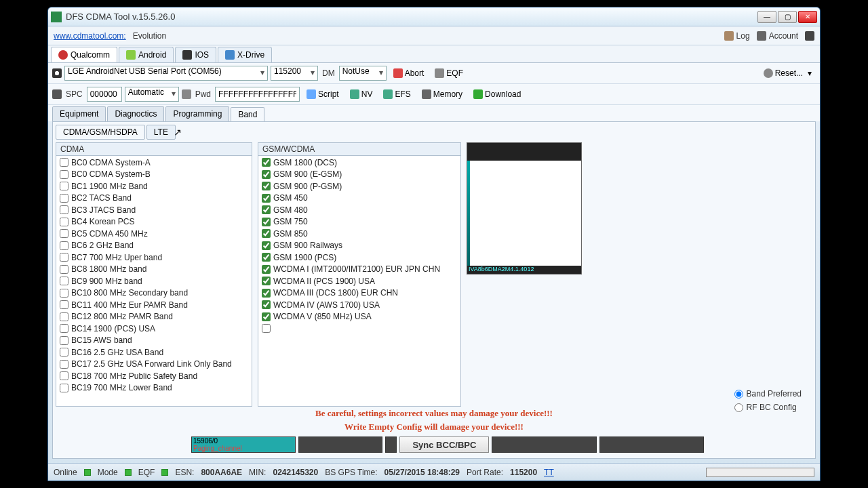  I want to click on band-item: BC0 CDMA System-A, so click(154, 163).